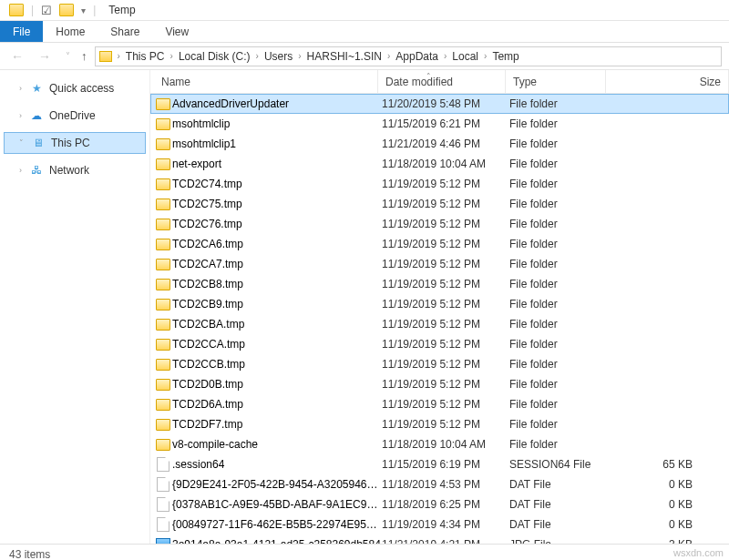 The image size is (729, 560). Describe the element at coordinates (46, 11) in the screenshot. I see `properties-icon: ☑` at that location.